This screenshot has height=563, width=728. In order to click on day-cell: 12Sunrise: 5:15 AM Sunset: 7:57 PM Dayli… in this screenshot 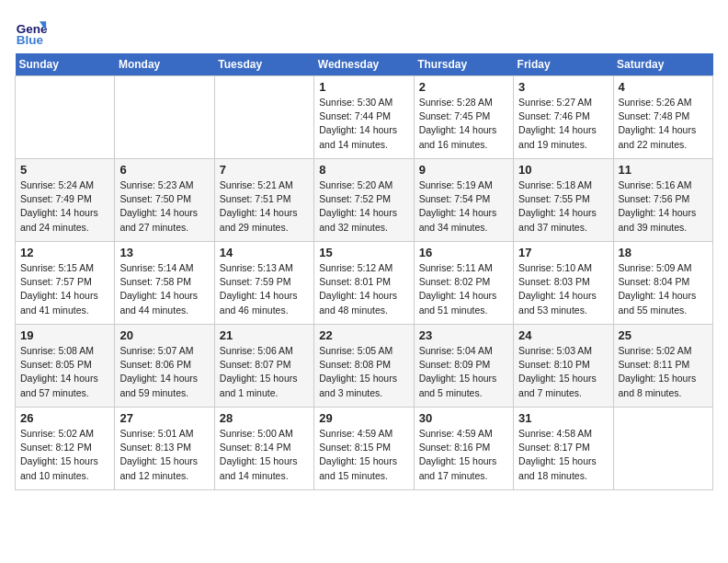, I will do `click(65, 283)`.